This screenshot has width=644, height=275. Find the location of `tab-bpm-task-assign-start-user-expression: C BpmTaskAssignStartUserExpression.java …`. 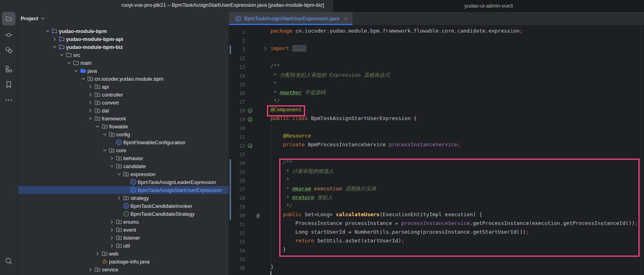

tab-bpm-task-assign-start-user-expression: C BpmTaskAssignStartUserExpression.java … is located at coordinates (291, 18).